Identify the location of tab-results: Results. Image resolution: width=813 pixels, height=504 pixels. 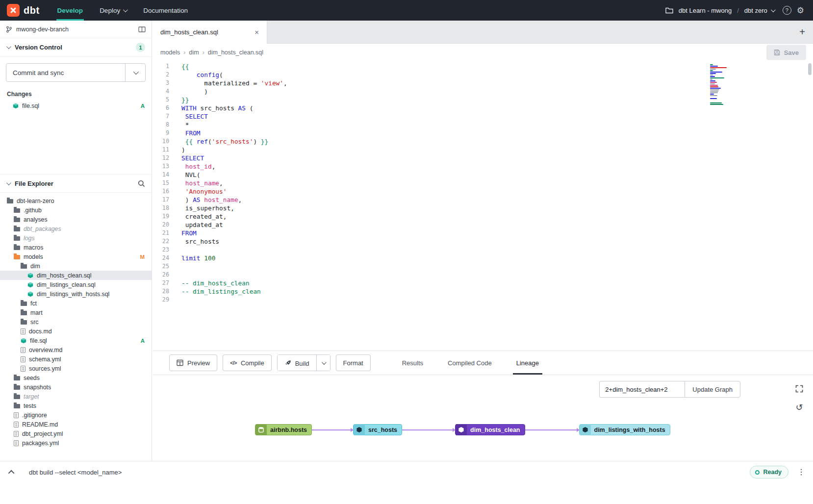
(413, 363).